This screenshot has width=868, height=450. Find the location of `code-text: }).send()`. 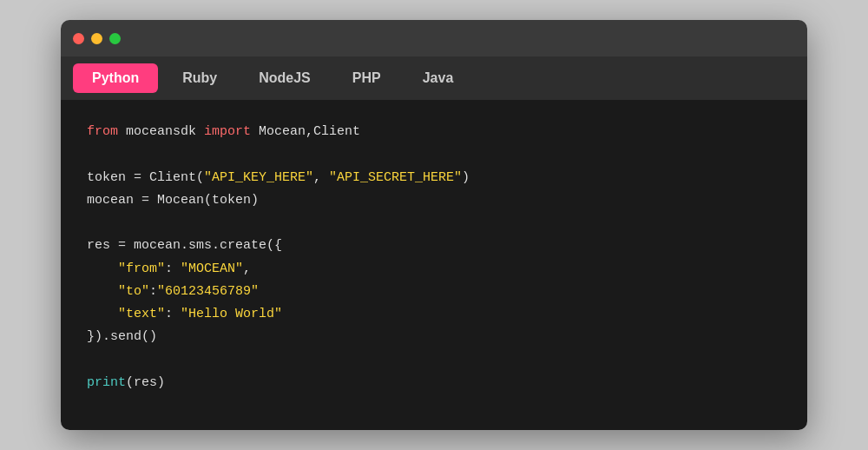

code-text: }).send() is located at coordinates (122, 337).